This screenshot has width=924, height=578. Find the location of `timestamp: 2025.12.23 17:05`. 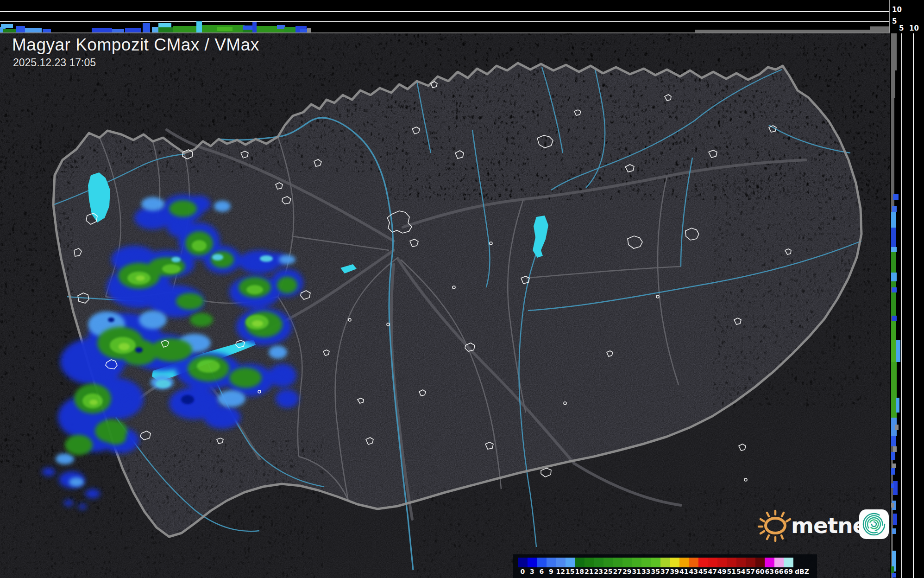

timestamp: 2025.12.23 17:05 is located at coordinates (55, 63).